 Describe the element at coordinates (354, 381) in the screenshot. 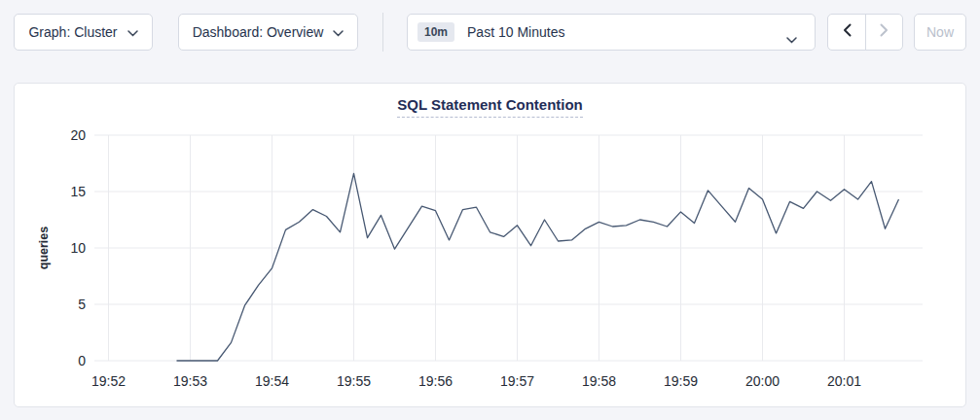

I see `x-tick-label: 19:55` at that location.